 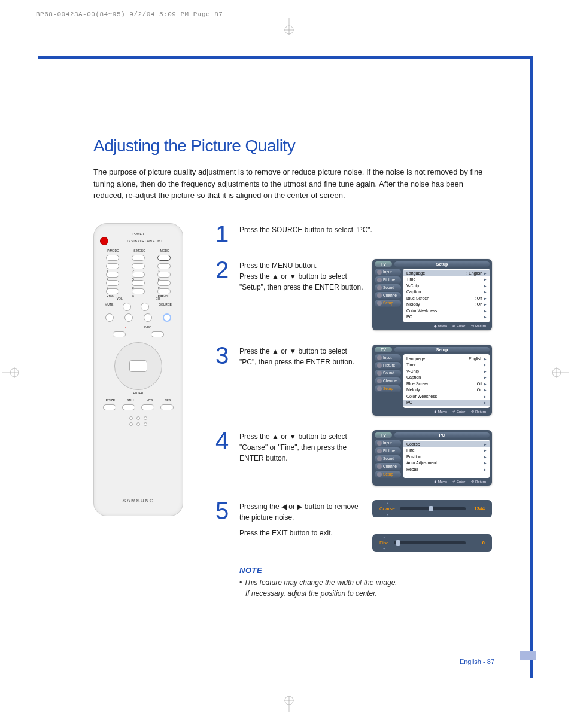 I want to click on step-text: Press the SOURCE button to select "PC"., so click(x=366, y=232).